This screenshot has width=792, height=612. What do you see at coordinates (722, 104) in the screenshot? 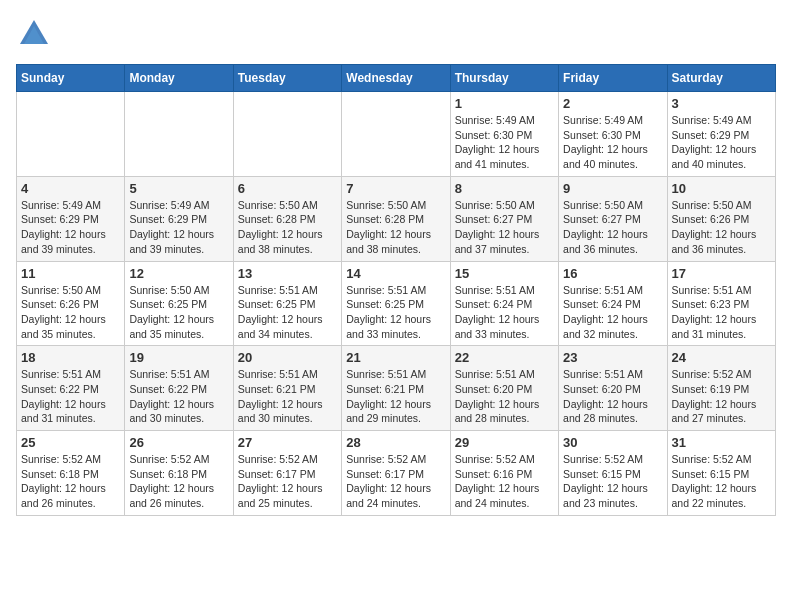
I see `day-number: 3` at bounding box center [722, 104].